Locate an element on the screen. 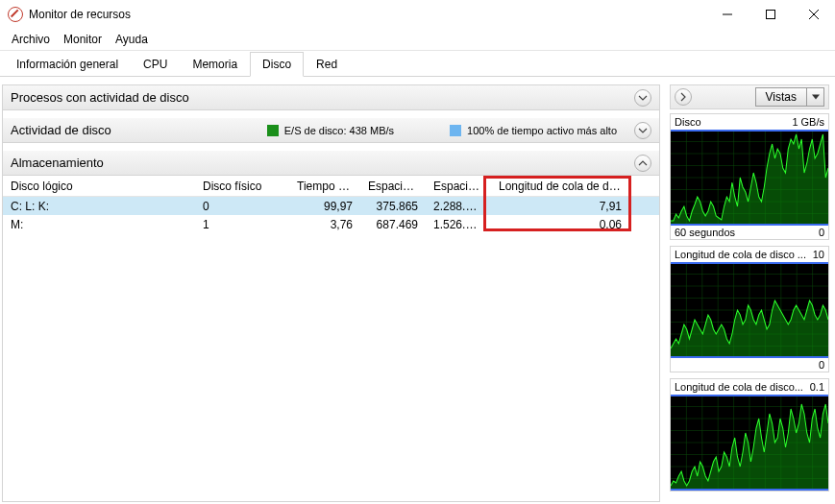 The image size is (835, 504). chevron-up-icon is located at coordinates (643, 163).